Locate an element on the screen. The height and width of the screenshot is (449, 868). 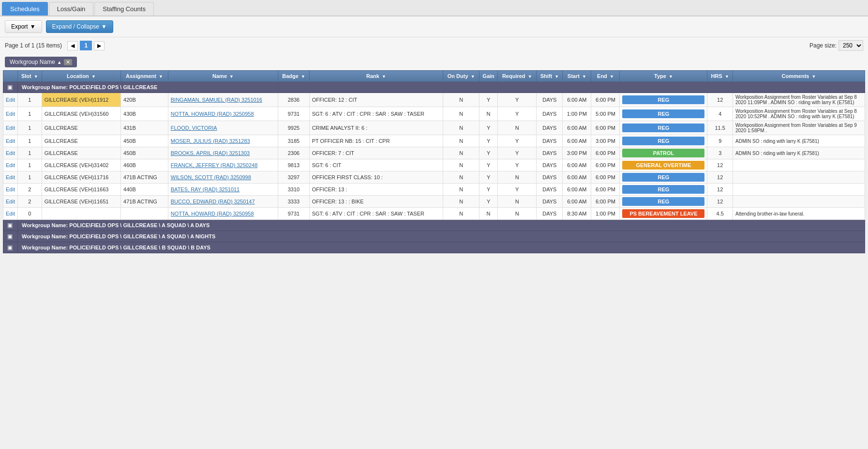
table-row: Edit 1 GILLCREASE 450B MOSER, JULIUS (RA… is located at coordinates (434, 141).